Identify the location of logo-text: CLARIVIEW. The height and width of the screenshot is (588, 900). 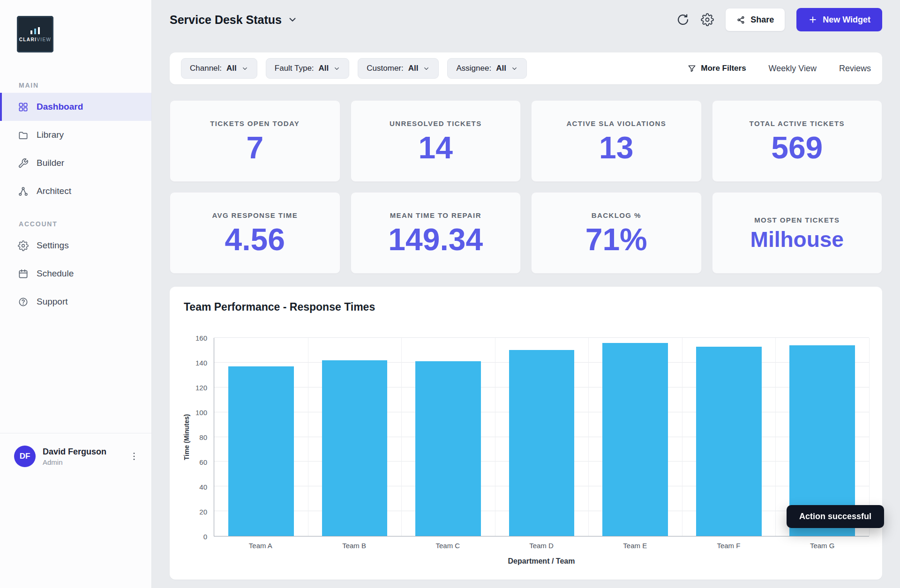
(36, 39).